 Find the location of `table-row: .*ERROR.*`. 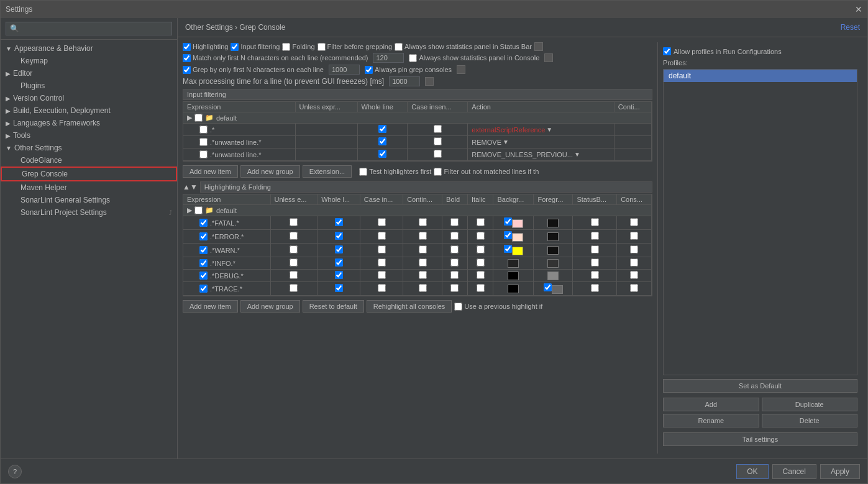

table-row: .*ERROR.* is located at coordinates (418, 237).